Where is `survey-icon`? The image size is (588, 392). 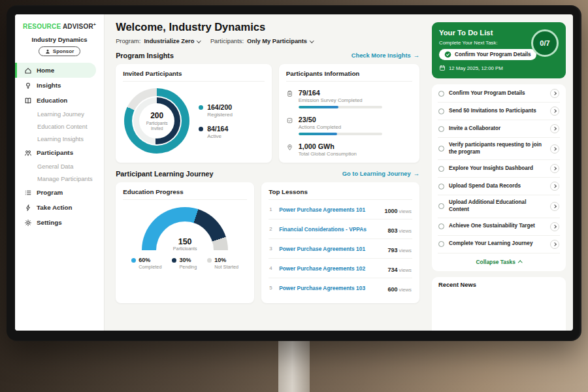 survey-icon is located at coordinates (290, 99).